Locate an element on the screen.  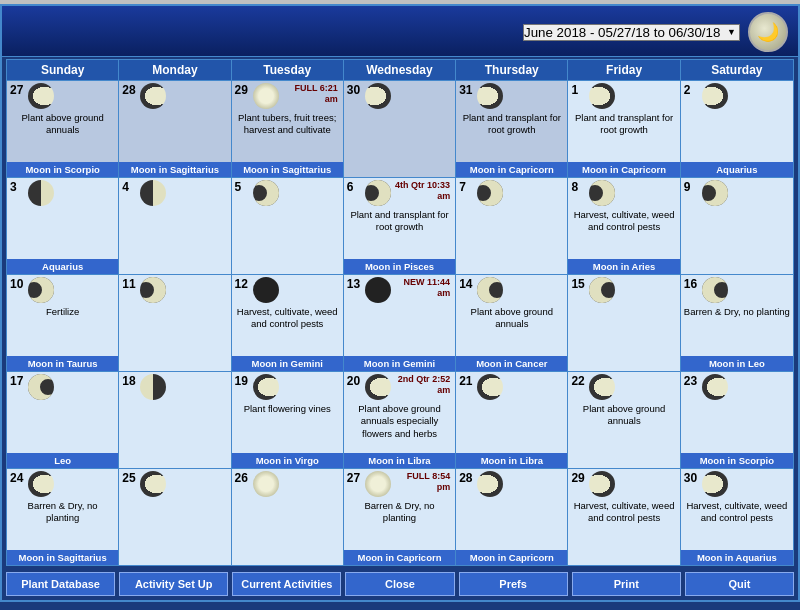
day-number-2-4: 14 is located at coordinates (467, 284).